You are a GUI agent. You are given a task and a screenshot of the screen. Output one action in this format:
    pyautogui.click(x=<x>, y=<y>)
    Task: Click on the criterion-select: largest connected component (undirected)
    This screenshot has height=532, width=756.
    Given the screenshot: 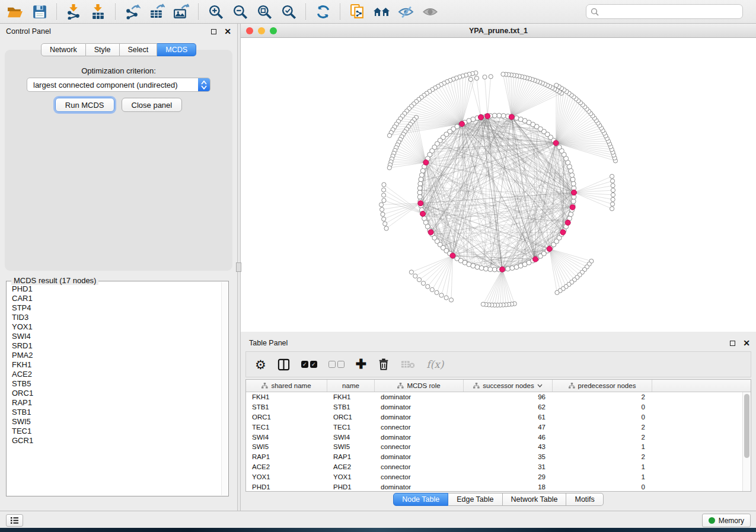 What is the action you would take?
    pyautogui.click(x=119, y=85)
    